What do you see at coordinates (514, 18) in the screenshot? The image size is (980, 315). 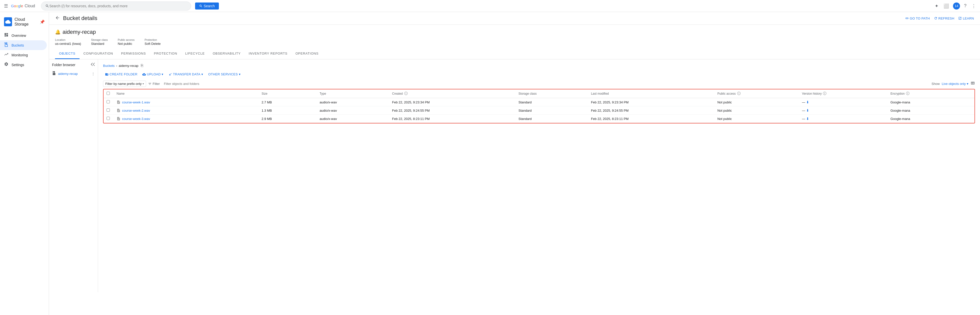 I see `page-header: Bucket details GO TO PATH REFRESH LEARN` at bounding box center [514, 18].